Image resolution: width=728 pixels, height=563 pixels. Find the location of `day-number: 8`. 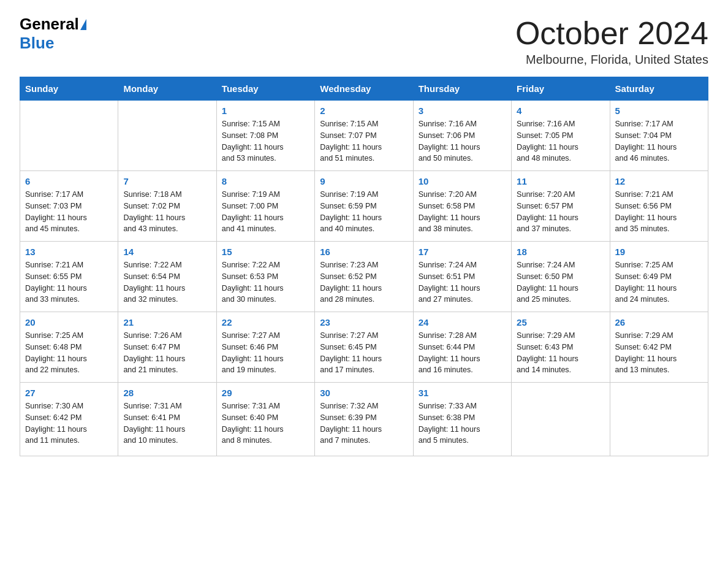

day-number: 8 is located at coordinates (266, 182).